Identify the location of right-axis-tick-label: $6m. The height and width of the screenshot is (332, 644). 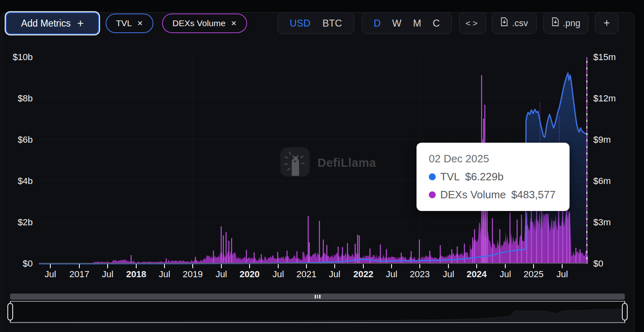
(612, 181).